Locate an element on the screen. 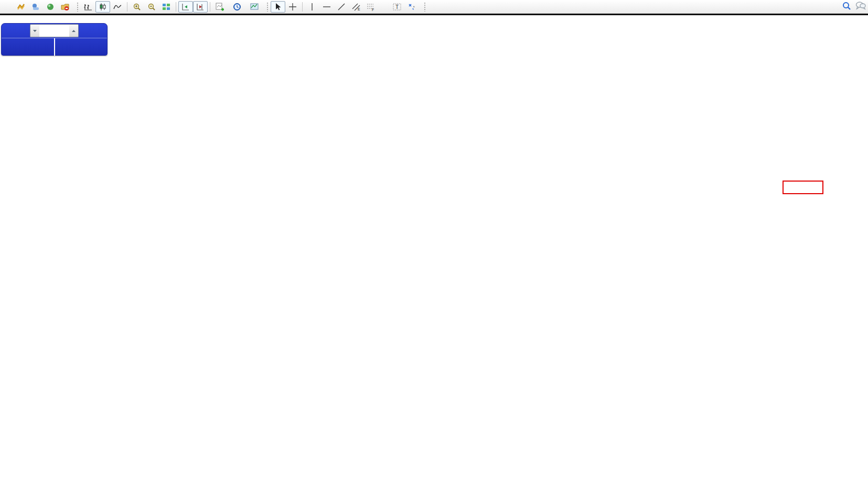 This screenshot has width=868, height=497. new-order-button is located at coordinates (8, 7).